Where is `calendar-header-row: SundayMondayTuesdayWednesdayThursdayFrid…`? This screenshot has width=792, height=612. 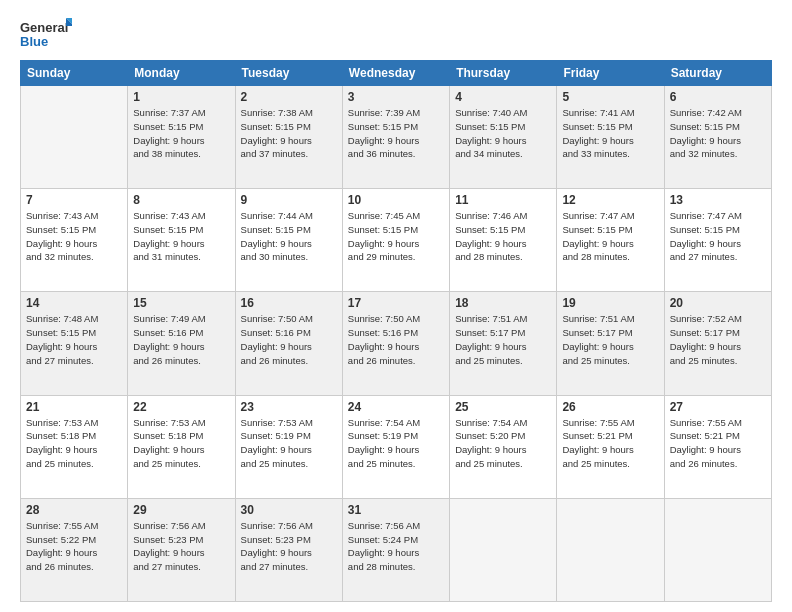 calendar-header-row: SundayMondayTuesdayWednesdayThursdayFrid… is located at coordinates (396, 74).